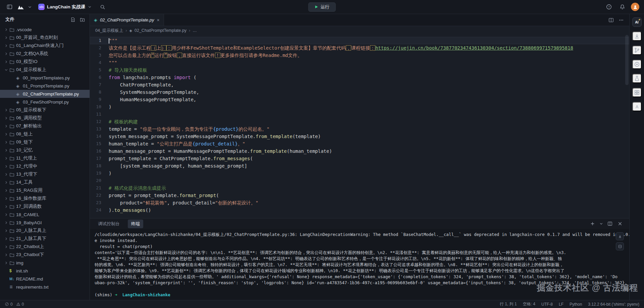  What do you see at coordinates (360, 63) in the screenshot?
I see `code-line: 4"""` at bounding box center [360, 63].